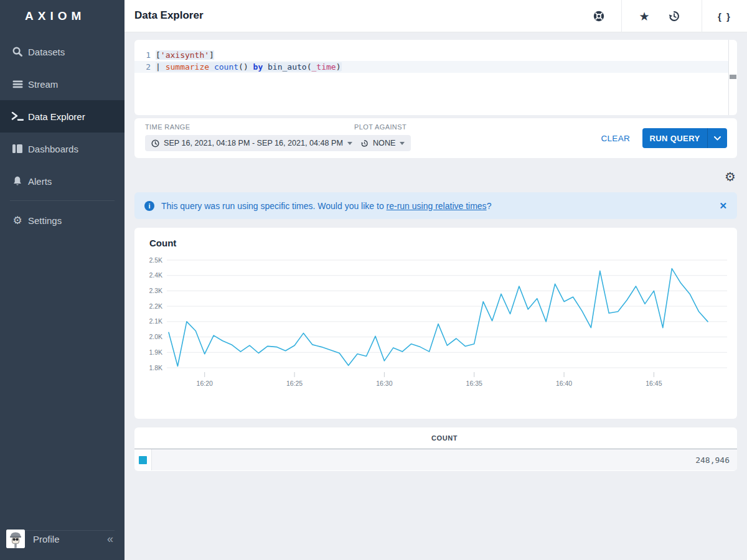  What do you see at coordinates (205, 383) in the screenshot?
I see `svg-text: 16:20` at bounding box center [205, 383].